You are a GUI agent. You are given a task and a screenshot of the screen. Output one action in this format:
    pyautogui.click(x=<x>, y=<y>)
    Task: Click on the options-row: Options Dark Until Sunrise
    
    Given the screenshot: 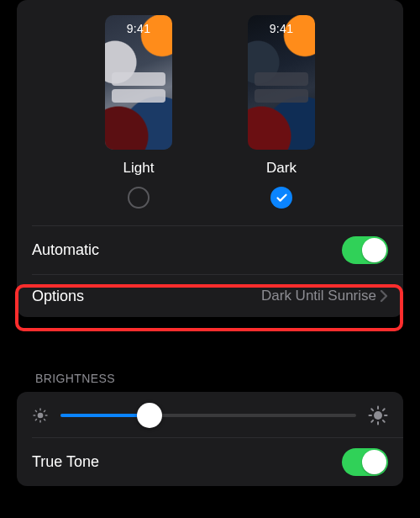 What is the action you would take?
    pyautogui.click(x=210, y=296)
    